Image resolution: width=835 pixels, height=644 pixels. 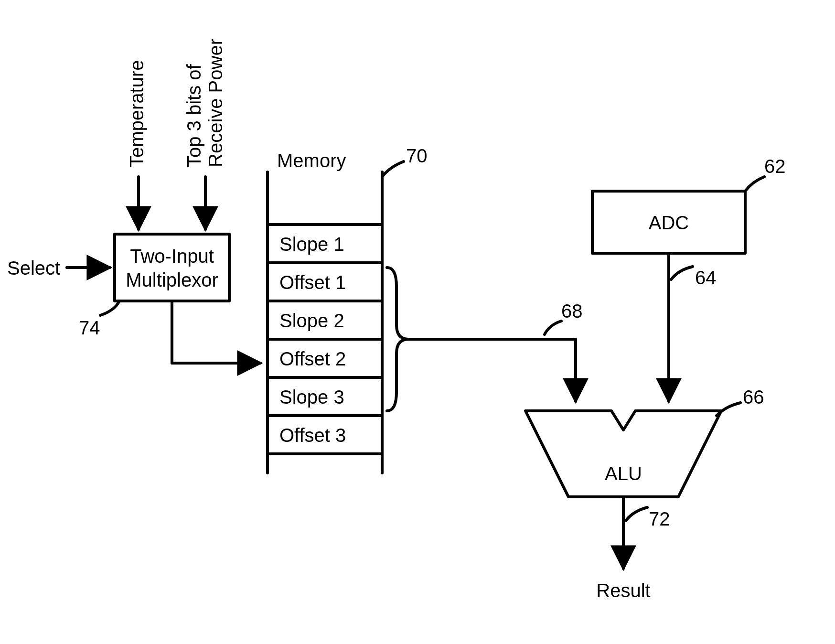 I want to click on alu-out-ref: 72, so click(x=659, y=519).